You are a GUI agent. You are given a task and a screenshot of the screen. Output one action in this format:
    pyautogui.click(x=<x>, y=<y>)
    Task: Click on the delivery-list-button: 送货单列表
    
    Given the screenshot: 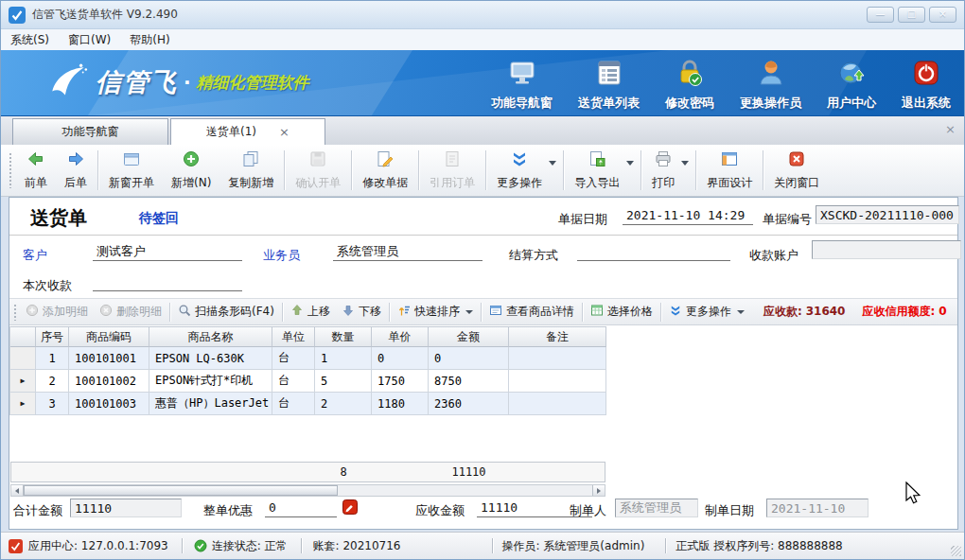 What is the action you would take?
    pyautogui.click(x=609, y=85)
    